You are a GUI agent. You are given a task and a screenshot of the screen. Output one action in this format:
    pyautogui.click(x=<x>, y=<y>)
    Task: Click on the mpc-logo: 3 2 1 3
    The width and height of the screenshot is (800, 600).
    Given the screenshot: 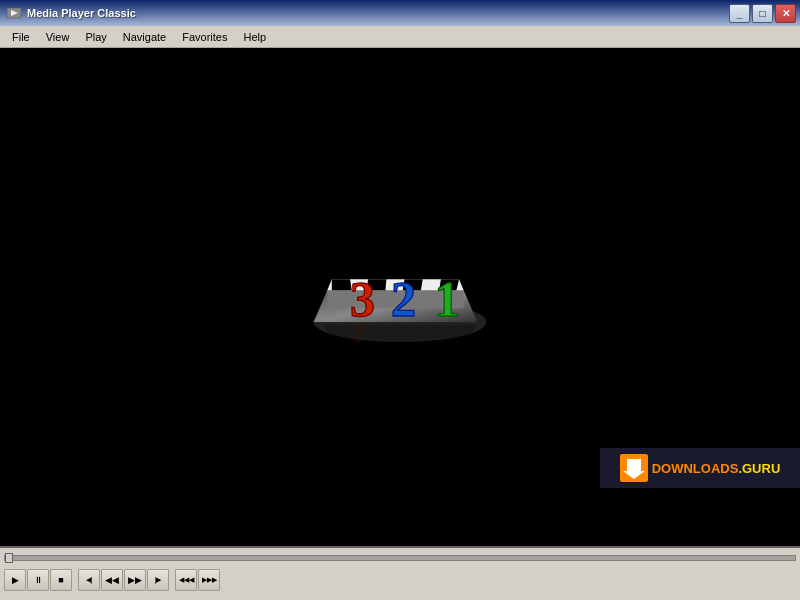 What is the action you would take?
    pyautogui.click(x=400, y=297)
    